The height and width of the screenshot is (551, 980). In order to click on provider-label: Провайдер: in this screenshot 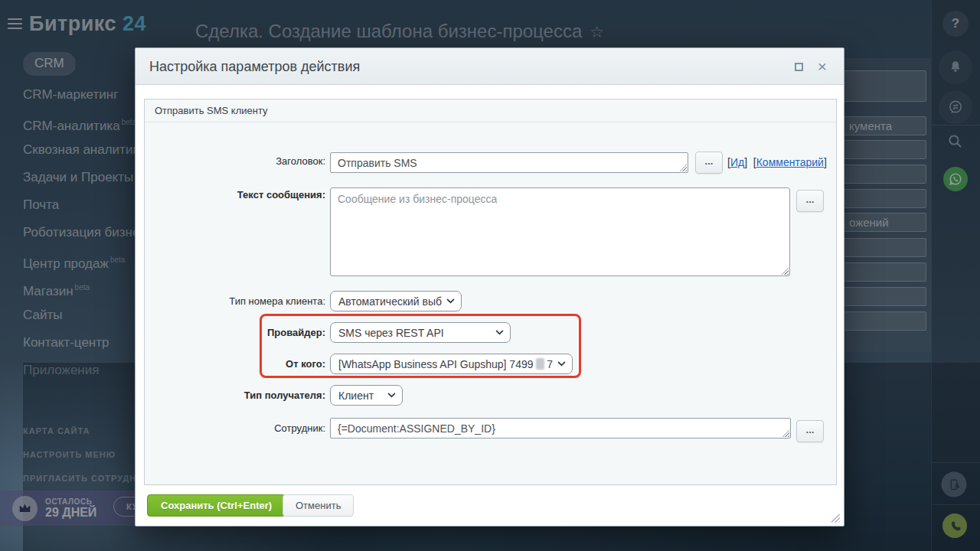, I will do `click(237, 332)`.